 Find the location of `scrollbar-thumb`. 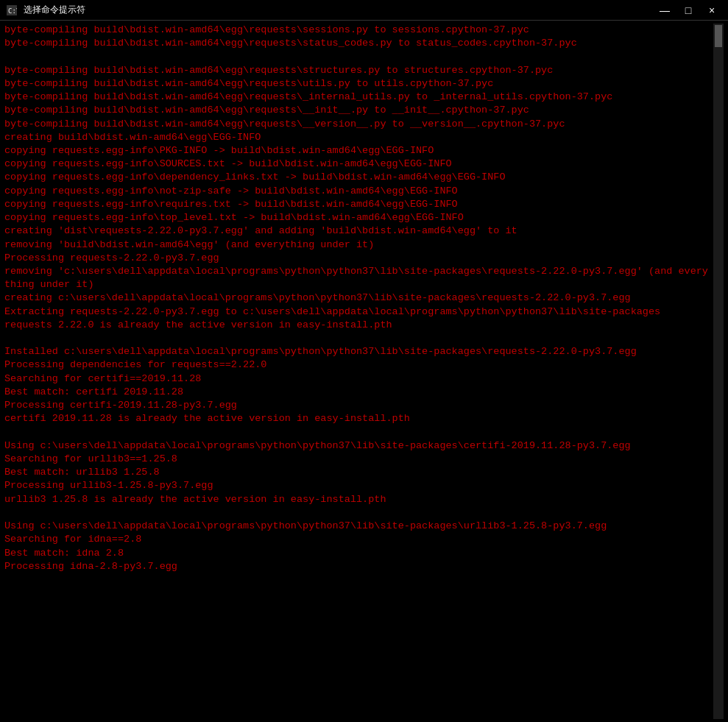

scrollbar-thumb is located at coordinates (718, 36).